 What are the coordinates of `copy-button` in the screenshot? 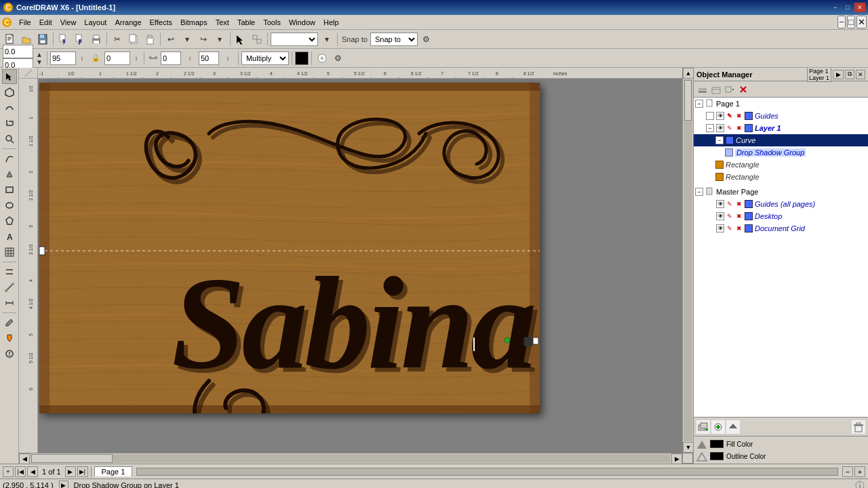 It's located at (134, 39).